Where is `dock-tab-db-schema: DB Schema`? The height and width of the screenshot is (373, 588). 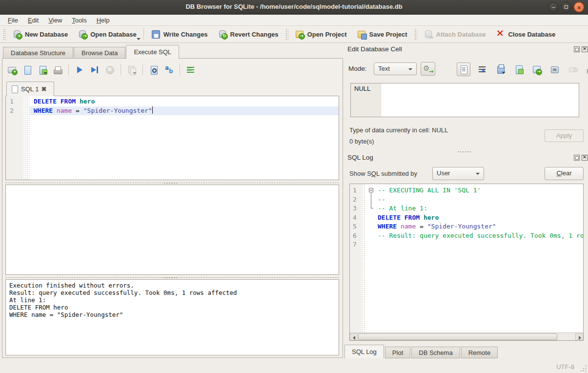
dock-tab-db-schema: DB Schema is located at coordinates (435, 352).